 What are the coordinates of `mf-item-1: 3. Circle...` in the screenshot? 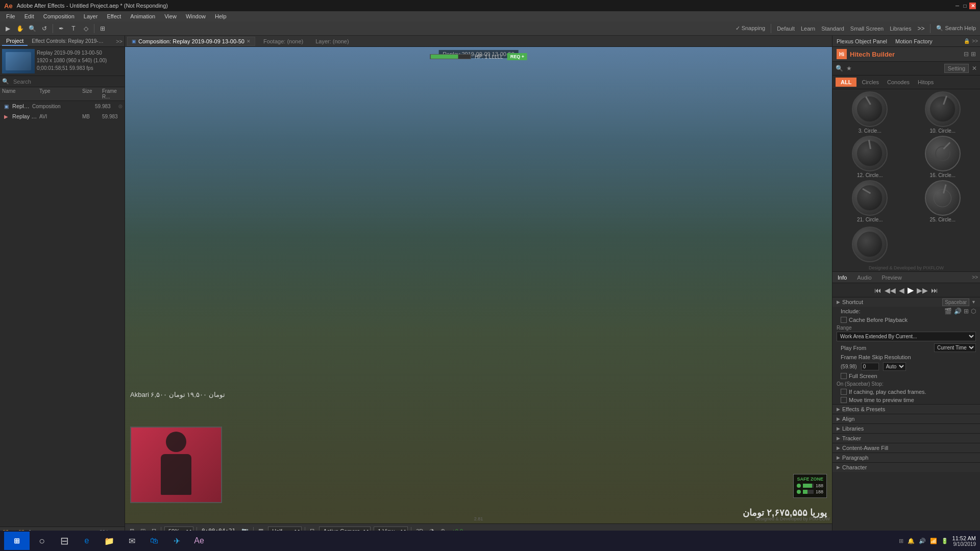 It's located at (870, 112).